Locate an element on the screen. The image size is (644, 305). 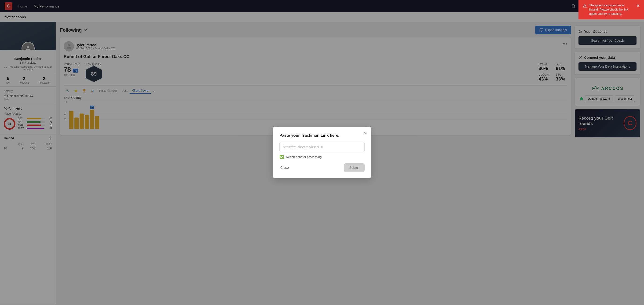
modal-title: Paste your Trackman Link here. is located at coordinates (322, 136).